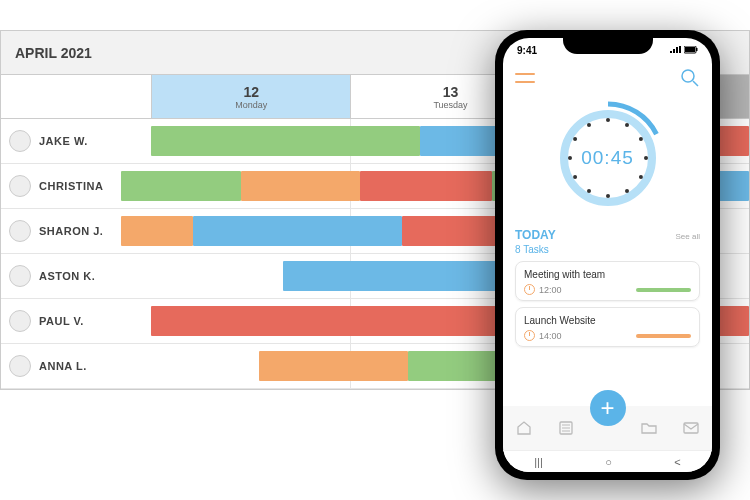 Image resolution: width=750 pixels, height=500 pixels. What do you see at coordinates (608, 158) in the screenshot?
I see `timer-value: 00:45` at bounding box center [608, 158].